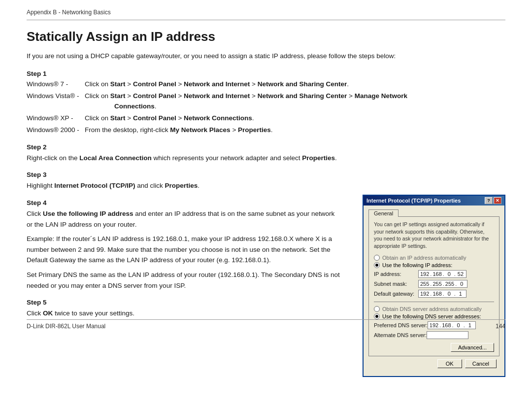  Describe the element at coordinates (184, 280) in the screenshot. I see `step4-dns: Set Primary DNS the same as the LAN IP a…` at that location.